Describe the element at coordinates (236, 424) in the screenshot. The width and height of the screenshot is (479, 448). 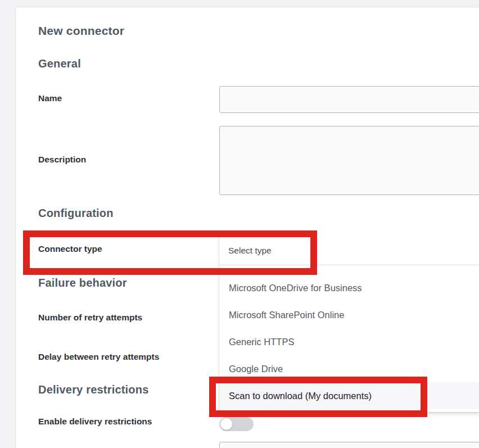
I see `enable-delivery-restrictions-toggle` at that location.